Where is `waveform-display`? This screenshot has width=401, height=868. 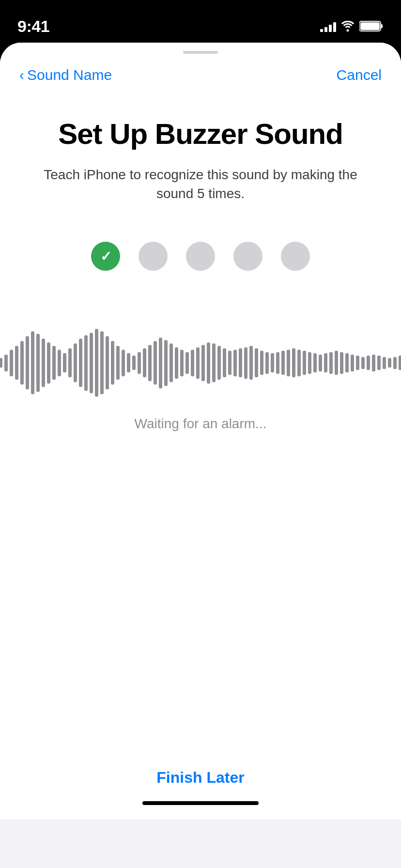 waveform-display is located at coordinates (200, 363).